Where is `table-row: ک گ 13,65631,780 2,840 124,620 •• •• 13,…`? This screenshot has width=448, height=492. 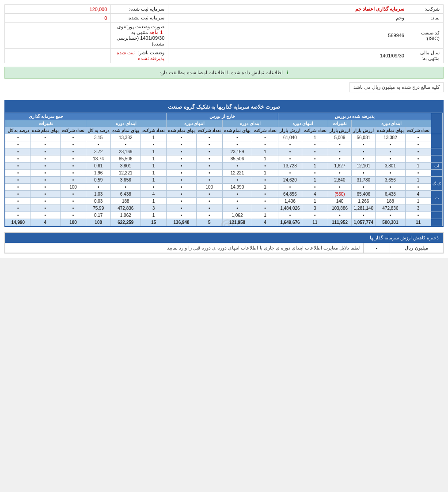
table-row: ک گ 13,65631,780 2,840 124,620 •• •• 13,… is located at coordinates (224, 180).